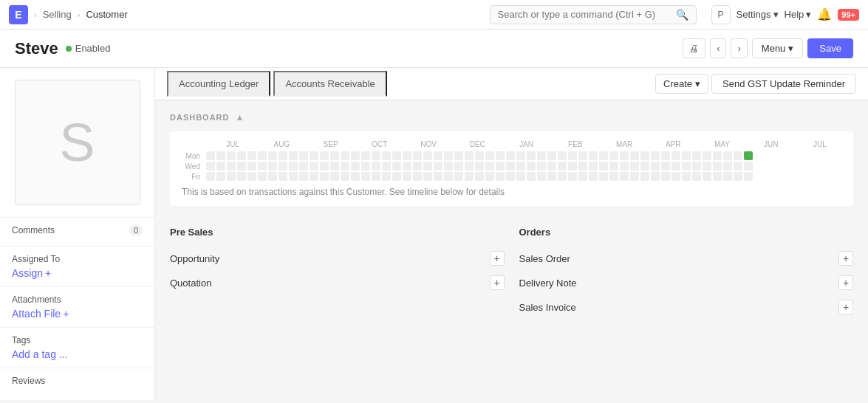  I want to click on page-header: Steve Enabled 🖨 ‹ › Menu ▾ Save, so click(434, 49).